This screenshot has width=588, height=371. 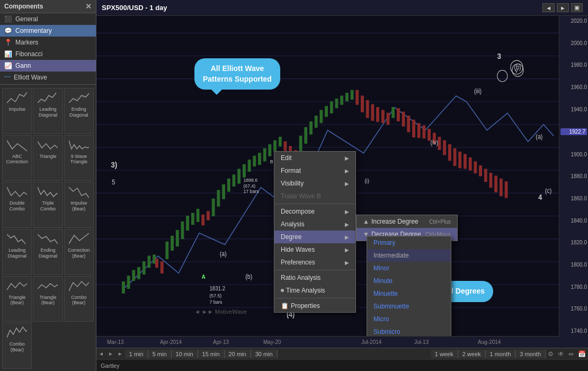 I want to click on wave-abc-correction: ABC Correction, so click(x=17, y=158).